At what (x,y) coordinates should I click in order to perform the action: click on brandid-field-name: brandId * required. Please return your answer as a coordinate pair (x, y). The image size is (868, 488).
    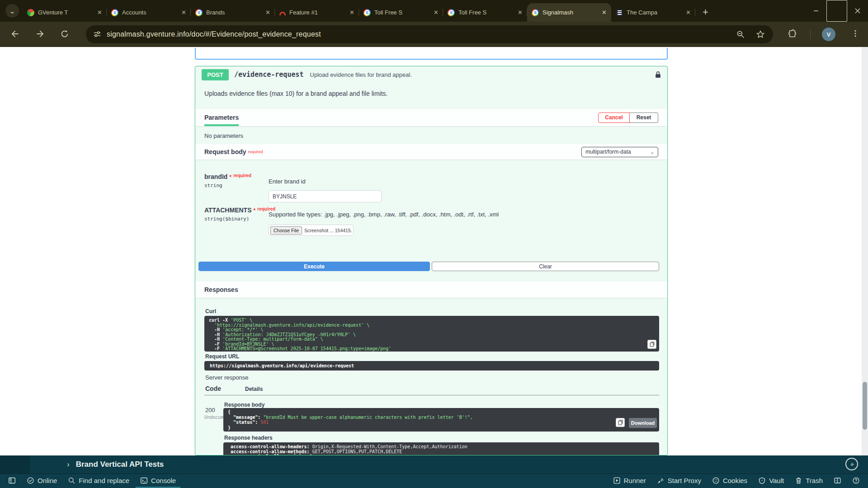
    Looking at the image, I should click on (228, 177).